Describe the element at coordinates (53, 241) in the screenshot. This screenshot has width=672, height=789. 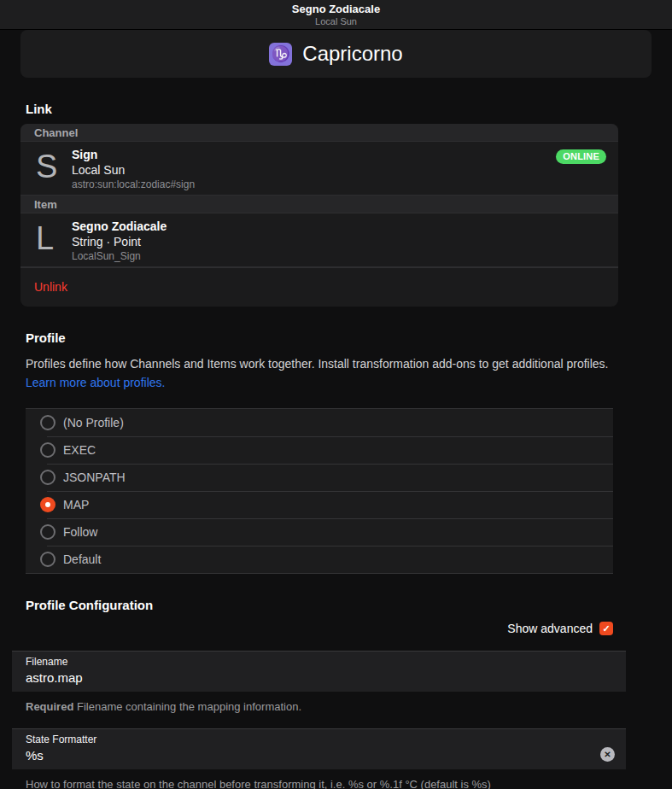
I see `item-avatar: L` at that location.